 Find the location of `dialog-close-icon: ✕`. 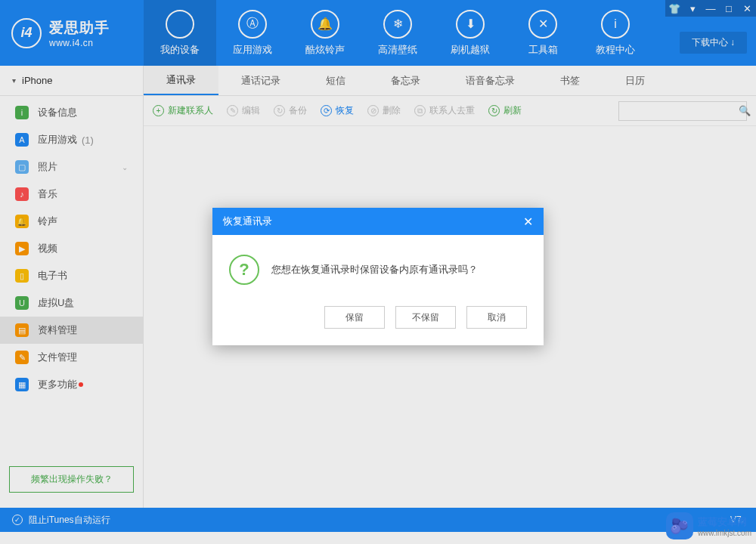

dialog-close-icon: ✕ is located at coordinates (528, 222).